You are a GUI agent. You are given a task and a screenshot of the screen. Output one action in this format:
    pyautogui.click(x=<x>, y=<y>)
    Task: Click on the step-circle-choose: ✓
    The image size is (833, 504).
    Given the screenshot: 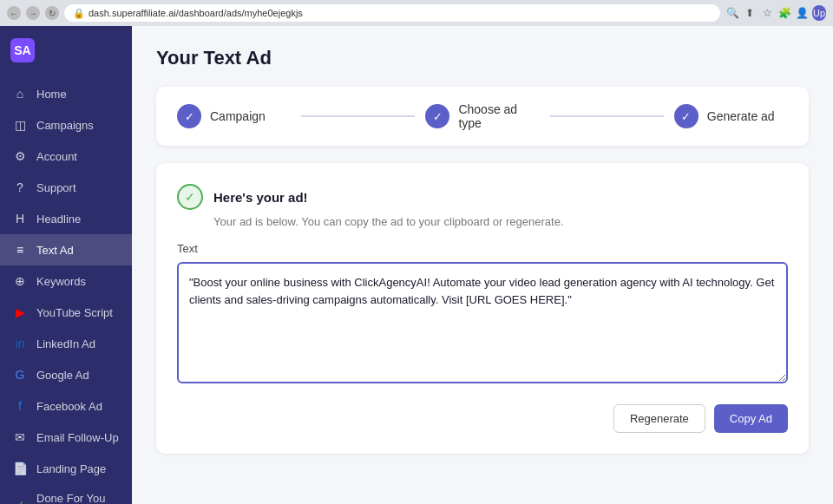 What is the action you would take?
    pyautogui.click(x=437, y=116)
    